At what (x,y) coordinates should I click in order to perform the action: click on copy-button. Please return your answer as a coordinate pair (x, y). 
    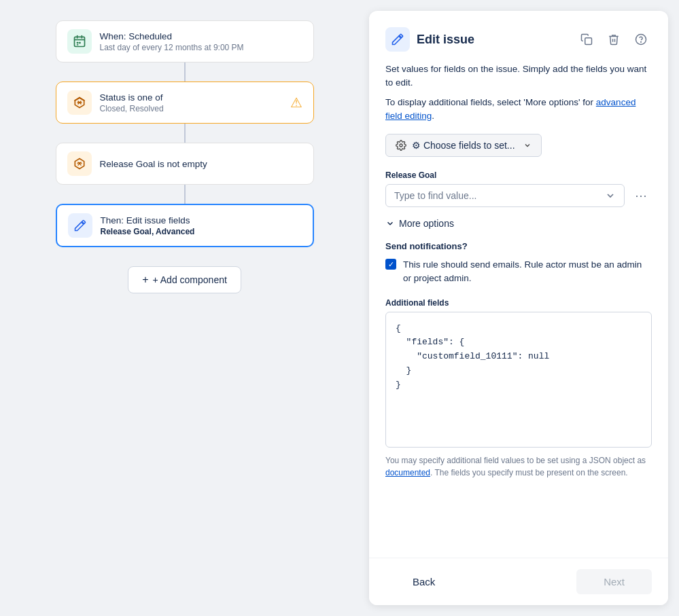
    Looking at the image, I should click on (587, 39).